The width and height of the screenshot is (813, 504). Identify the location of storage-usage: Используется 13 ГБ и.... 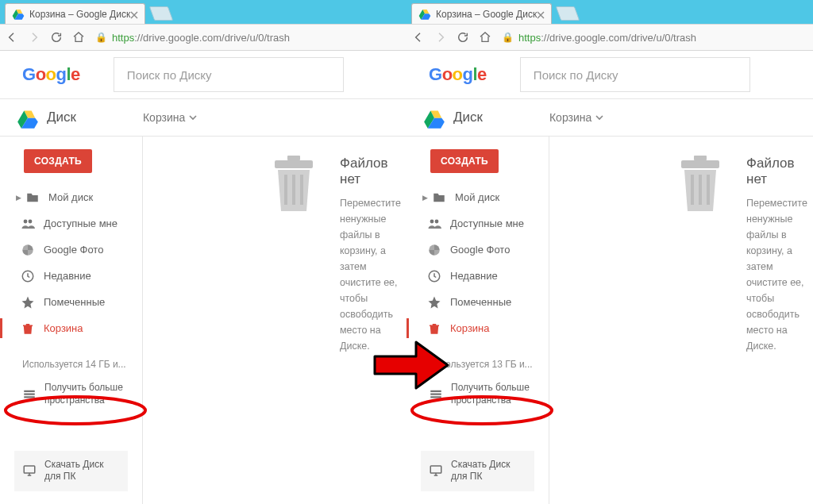
(483, 365).